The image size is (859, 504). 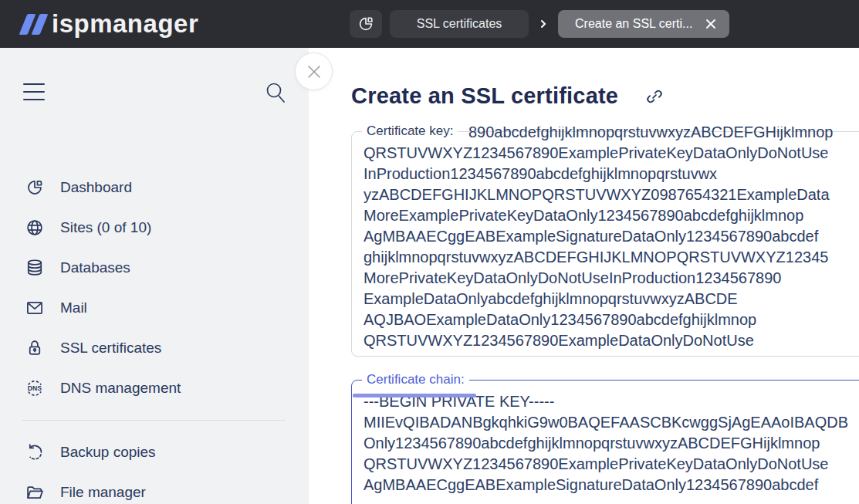 I want to click on logo-slashes-icon, so click(x=34, y=25).